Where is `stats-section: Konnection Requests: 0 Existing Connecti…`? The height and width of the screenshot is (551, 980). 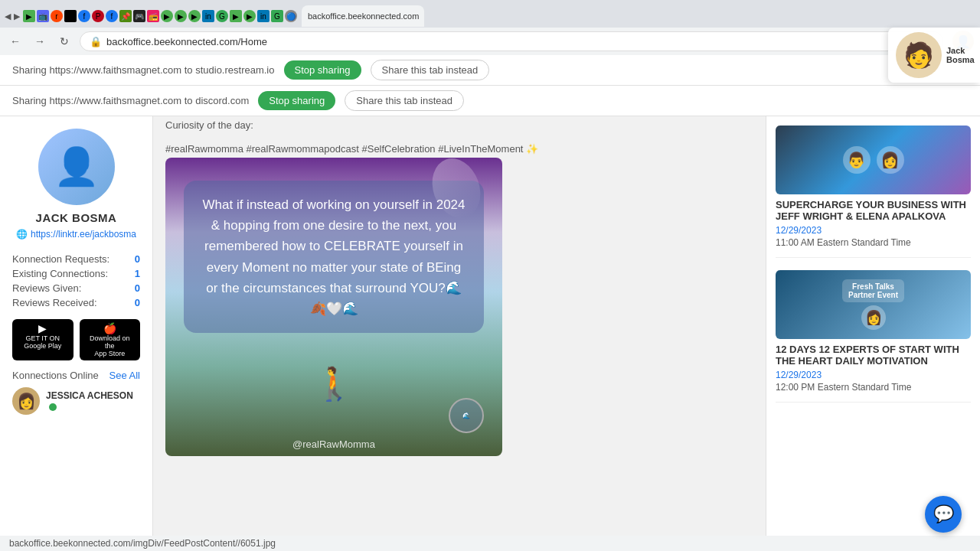
stats-section: Konnection Requests: 0 Existing Connecti… is located at coordinates (77, 281).